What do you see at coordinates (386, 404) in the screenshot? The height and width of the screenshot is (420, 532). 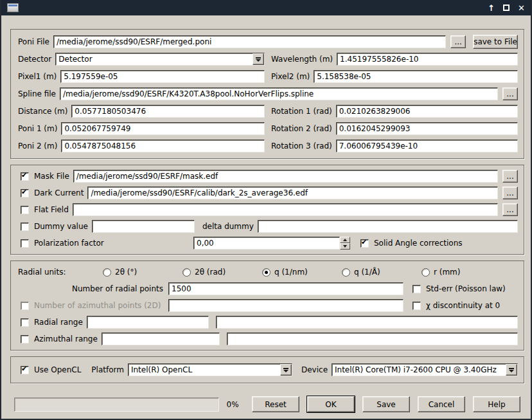 I see `save-button: Save` at bounding box center [386, 404].